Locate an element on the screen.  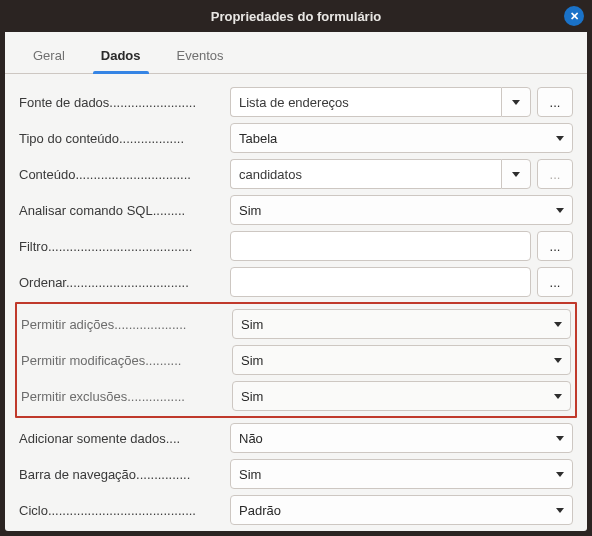
label-content-type: Tipo do conteúdo.................. is located at coordinates (122, 138).